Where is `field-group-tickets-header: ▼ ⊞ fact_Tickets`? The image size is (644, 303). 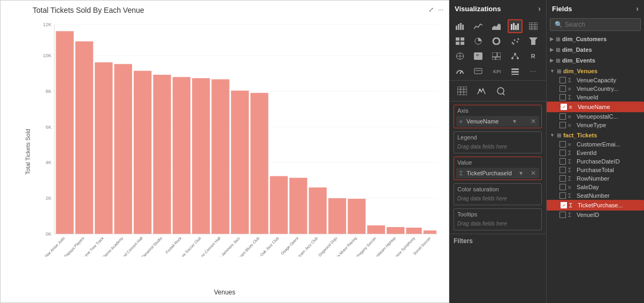 field-group-tickets-header: ▼ ⊞ fact_Tickets is located at coordinates (595, 135).